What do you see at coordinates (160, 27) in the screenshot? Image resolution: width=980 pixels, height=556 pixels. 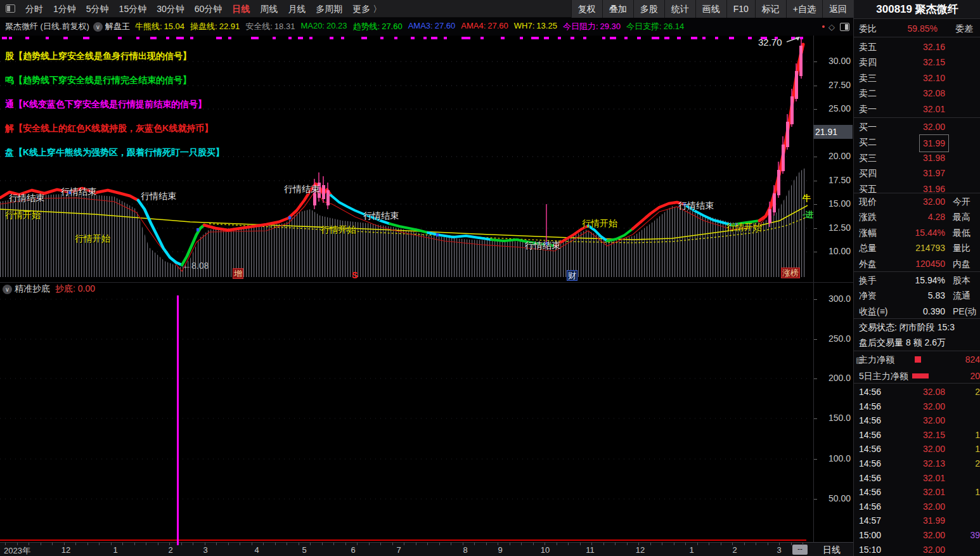 I see `indicator-0: 牛熊线:15.04` at bounding box center [160, 27].